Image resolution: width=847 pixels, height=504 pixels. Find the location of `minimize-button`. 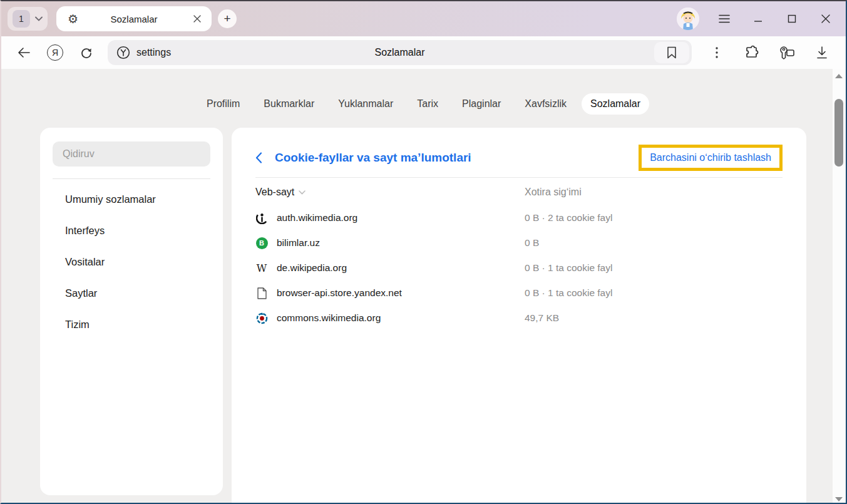

minimize-button is located at coordinates (758, 19).